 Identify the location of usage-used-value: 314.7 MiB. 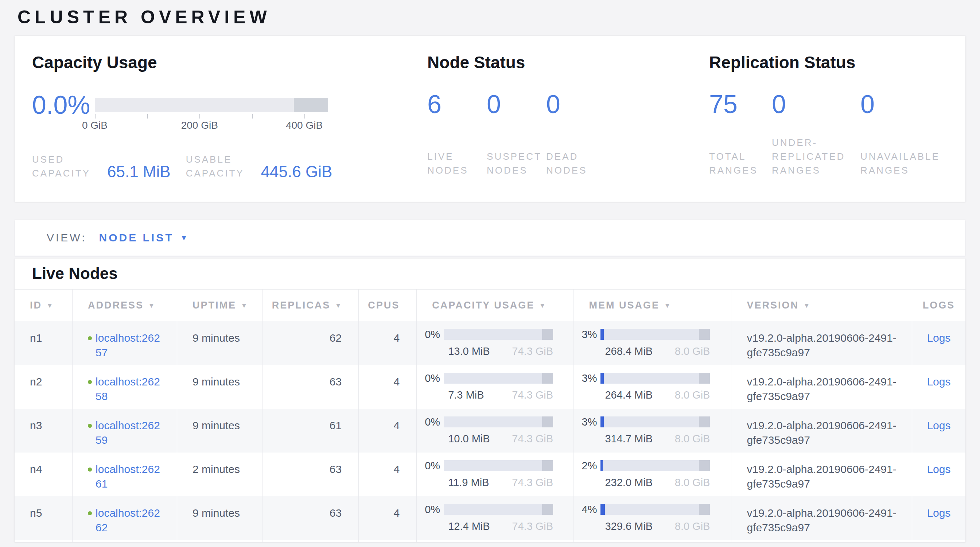
(628, 439).